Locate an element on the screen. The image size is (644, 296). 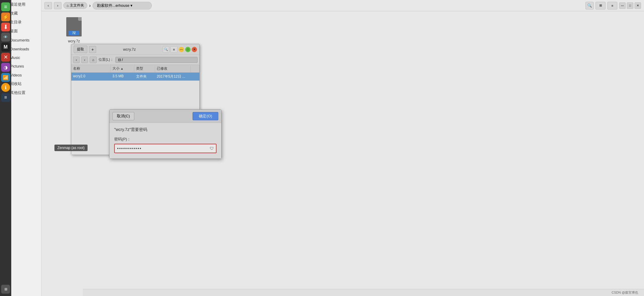
sidebar-item-label: Documents is located at coordinates (20, 40).